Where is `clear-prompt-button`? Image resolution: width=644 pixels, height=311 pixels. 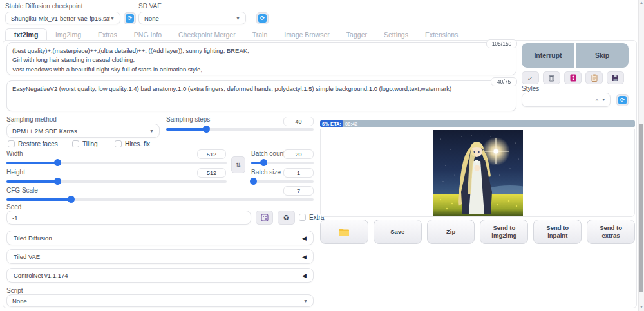 clear-prompt-button is located at coordinates (551, 78).